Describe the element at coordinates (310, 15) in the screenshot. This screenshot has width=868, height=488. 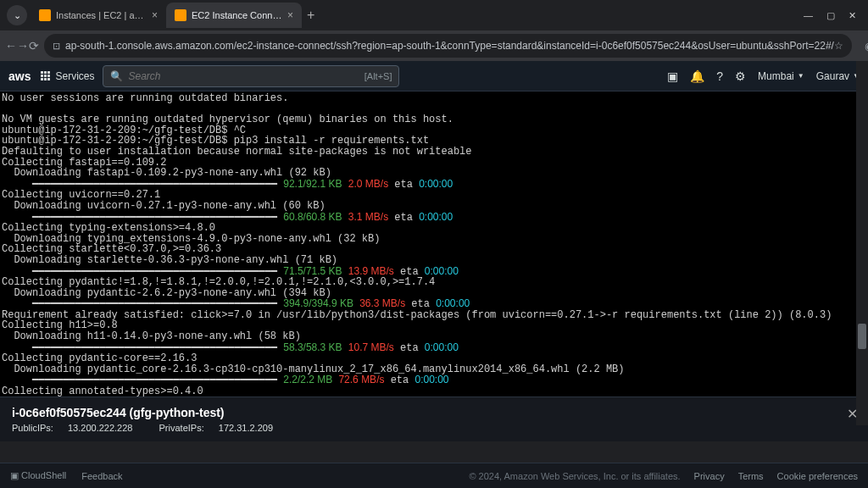
I see `new-tab-button: +` at that location.